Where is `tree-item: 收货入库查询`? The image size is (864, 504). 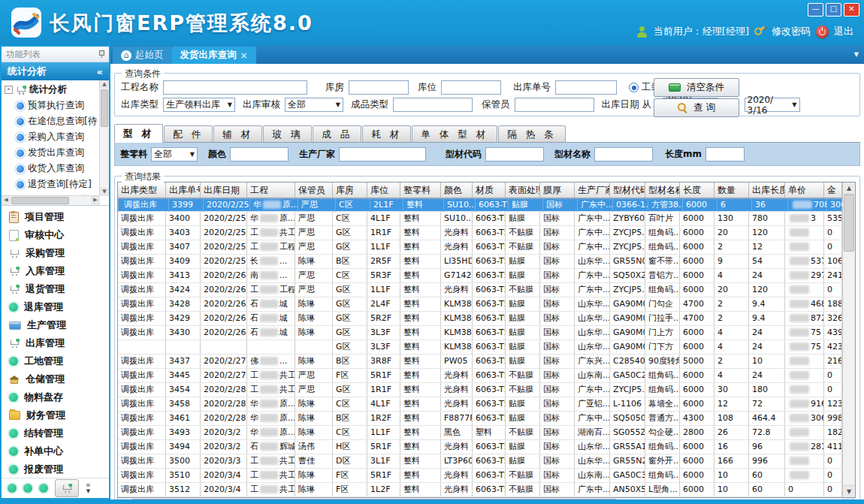
tree-item: 收货入库查询 is located at coordinates (51, 168).